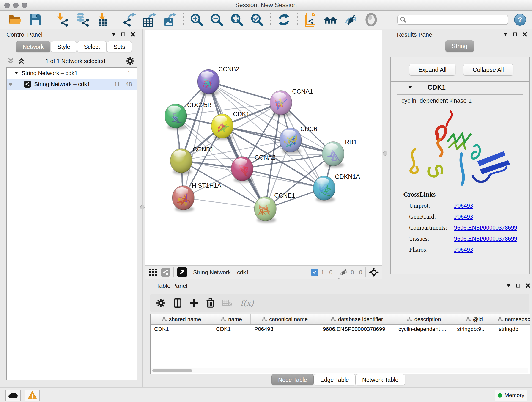 The image size is (532, 402). I want to click on save-session-button, so click(36, 20).